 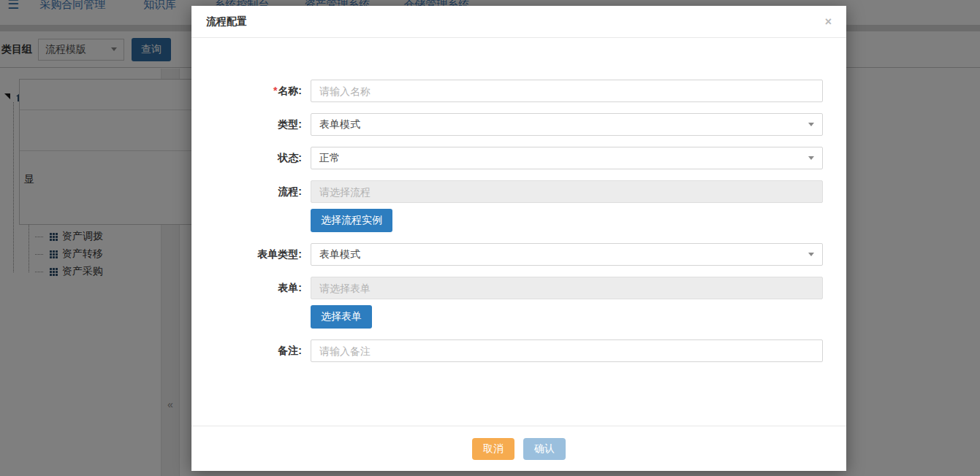 What do you see at coordinates (251, 302) in the screenshot?
I see `form-label: 表单:` at bounding box center [251, 302].